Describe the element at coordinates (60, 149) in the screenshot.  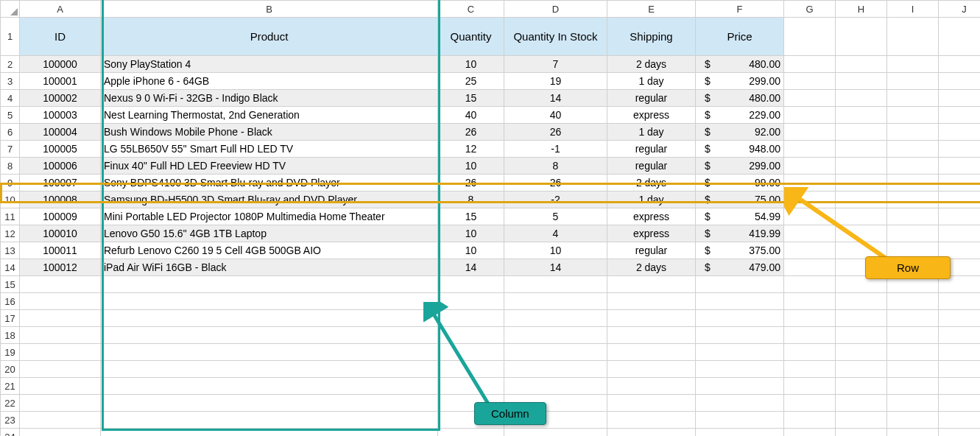
I see `cell-id: 100005` at that location.